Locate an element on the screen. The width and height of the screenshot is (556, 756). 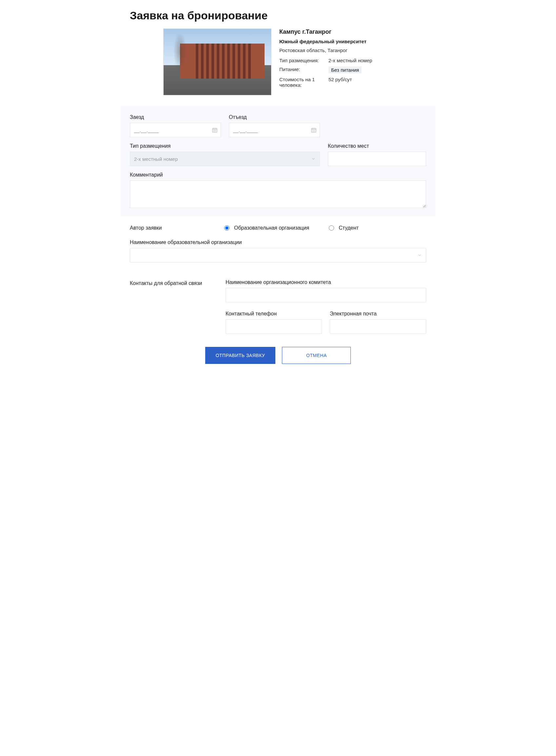
comment-label: Комментарий is located at coordinates (278, 175).